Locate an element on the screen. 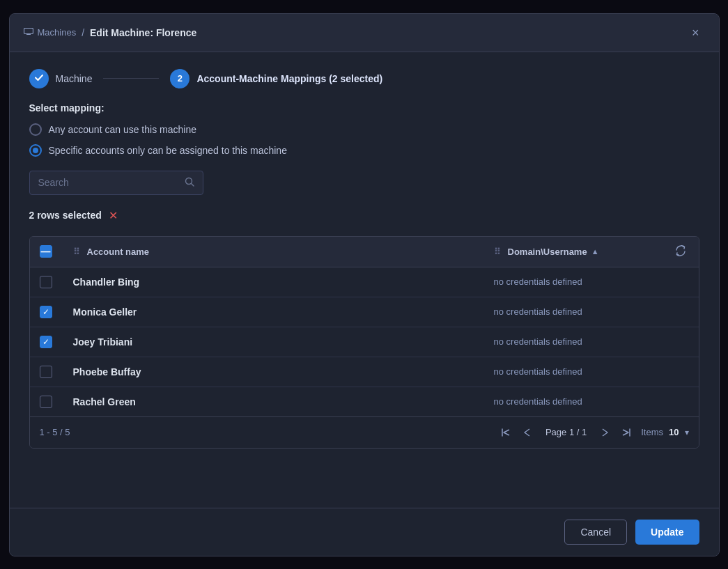 Image resolution: width=728 pixels, height=569 pixels. rows-selected-text: 2 rows selected is located at coordinates (65, 215).